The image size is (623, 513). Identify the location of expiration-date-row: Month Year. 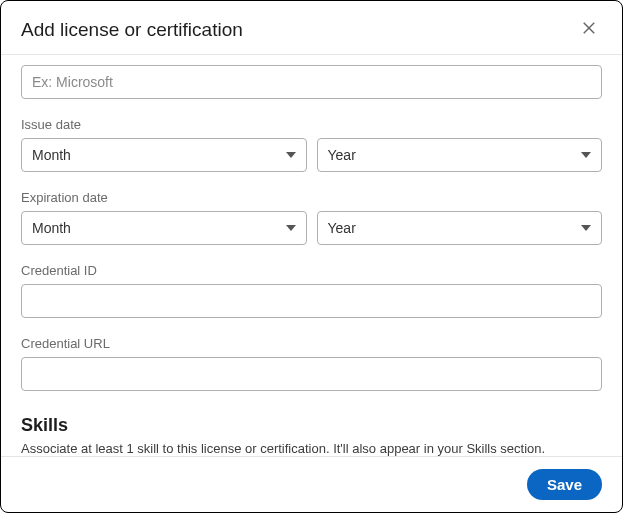
(312, 228).